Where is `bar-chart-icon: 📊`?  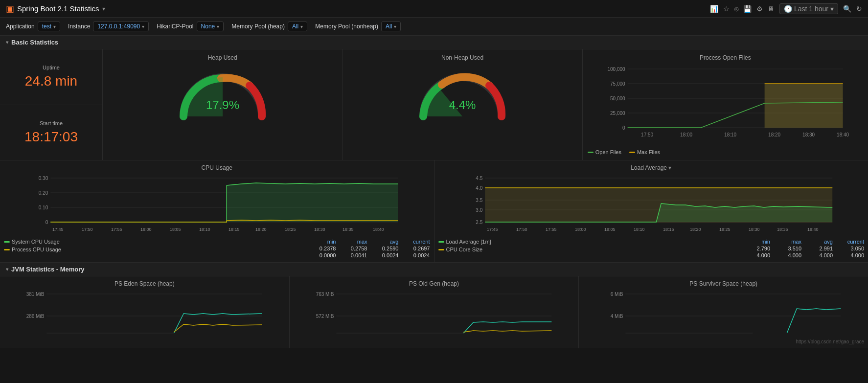
bar-chart-icon: 📊 is located at coordinates (714, 9).